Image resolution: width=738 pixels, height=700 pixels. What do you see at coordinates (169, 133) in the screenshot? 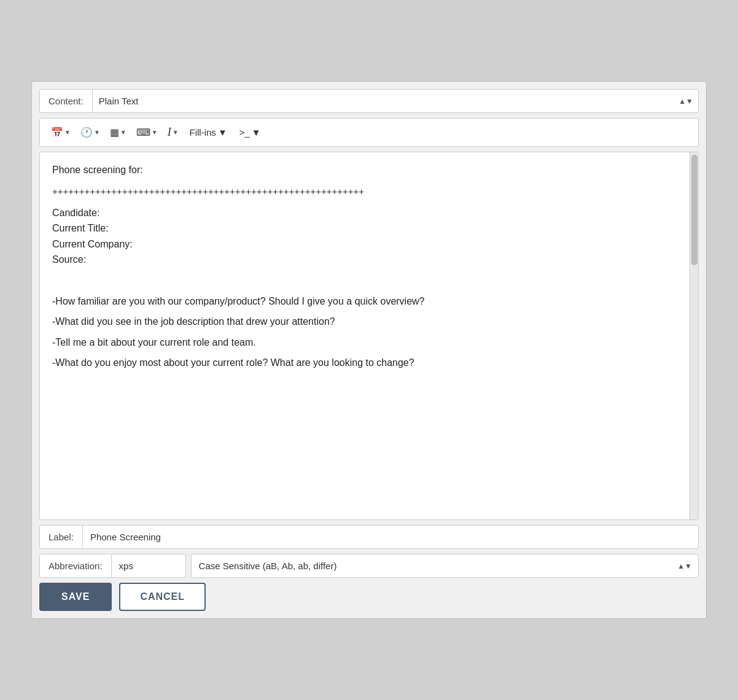
I see `cursor-icon: I` at bounding box center [169, 133].